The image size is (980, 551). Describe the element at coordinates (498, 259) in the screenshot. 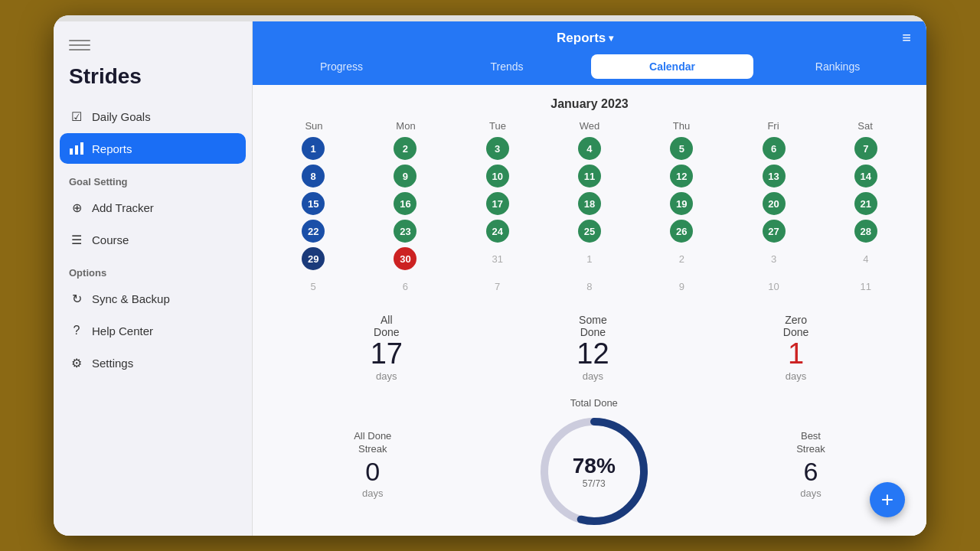

I see `calendar-day-31: 31` at that location.